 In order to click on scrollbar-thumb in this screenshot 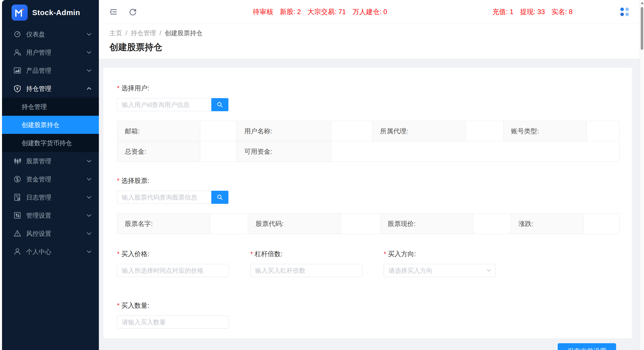, I will do `click(642, 28)`.